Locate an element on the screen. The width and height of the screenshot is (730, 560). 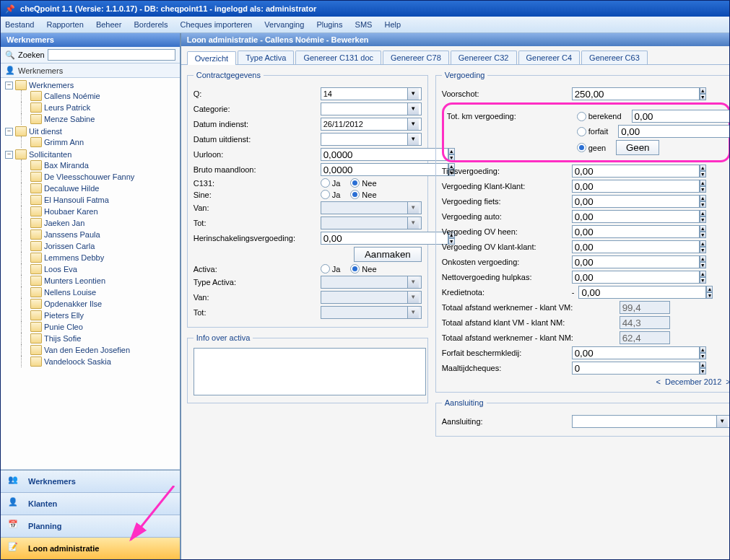
menu-plugins: Plugins is located at coordinates (329, 25).